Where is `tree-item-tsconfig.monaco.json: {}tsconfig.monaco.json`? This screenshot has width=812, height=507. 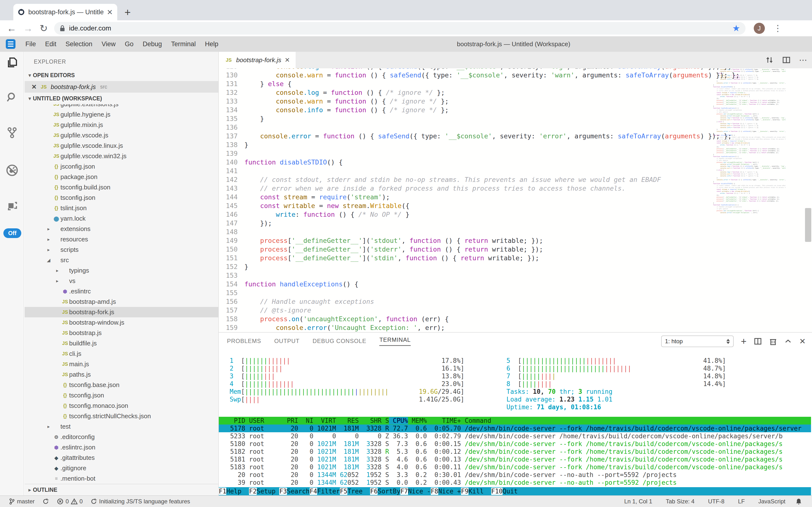
tree-item-tsconfig.monaco.json: {}tsconfig.monaco.json is located at coordinates (121, 406).